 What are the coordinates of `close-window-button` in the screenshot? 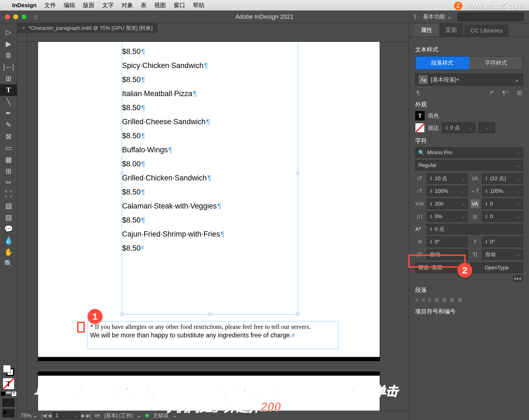 It's located at (7, 17).